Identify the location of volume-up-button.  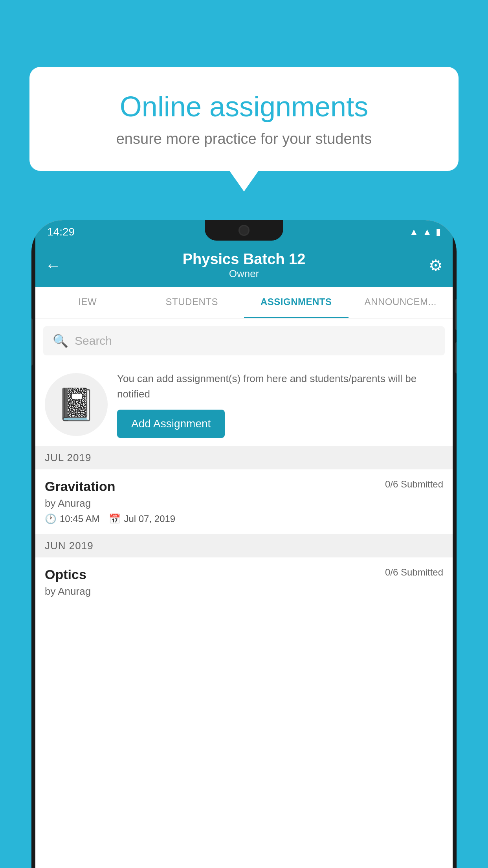
(456, 314).